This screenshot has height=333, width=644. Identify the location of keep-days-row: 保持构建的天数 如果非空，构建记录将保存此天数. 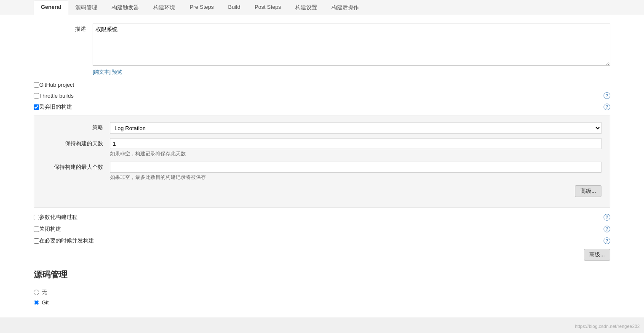
(322, 148).